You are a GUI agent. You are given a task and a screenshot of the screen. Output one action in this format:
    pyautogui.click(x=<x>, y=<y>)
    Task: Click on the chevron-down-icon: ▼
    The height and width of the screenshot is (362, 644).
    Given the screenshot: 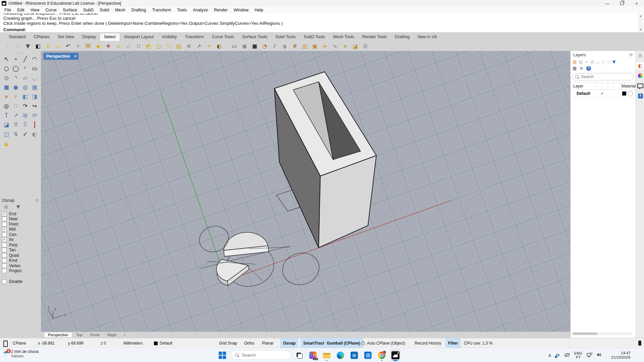 What is the action you would take?
    pyautogui.click(x=75, y=56)
    